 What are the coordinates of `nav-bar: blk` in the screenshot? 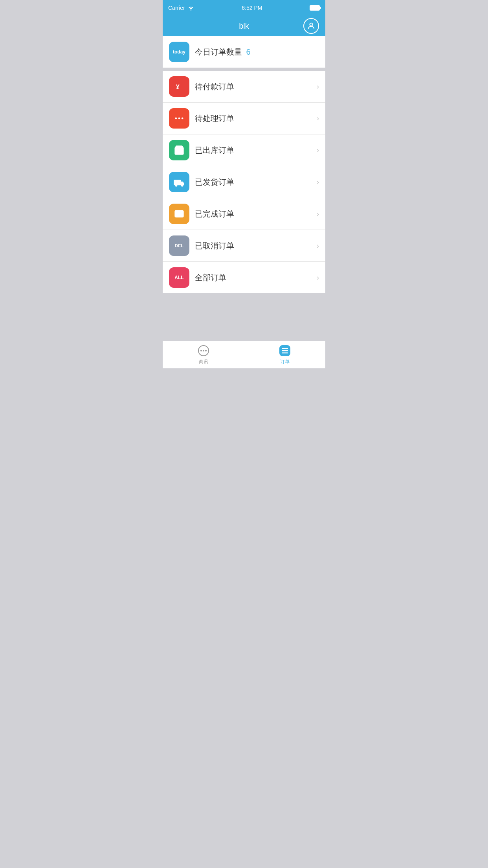 It's located at (244, 26).